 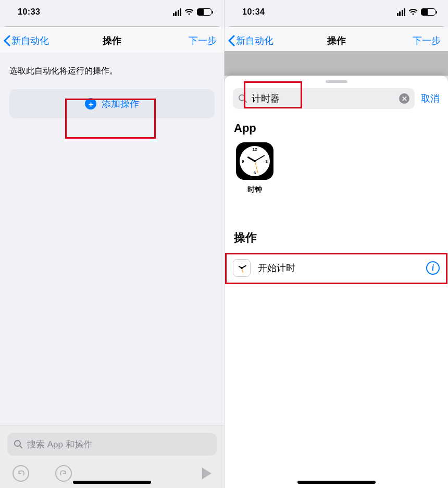 What do you see at coordinates (112, 12) in the screenshot?
I see `status-bar: 10:33` at bounding box center [112, 12].